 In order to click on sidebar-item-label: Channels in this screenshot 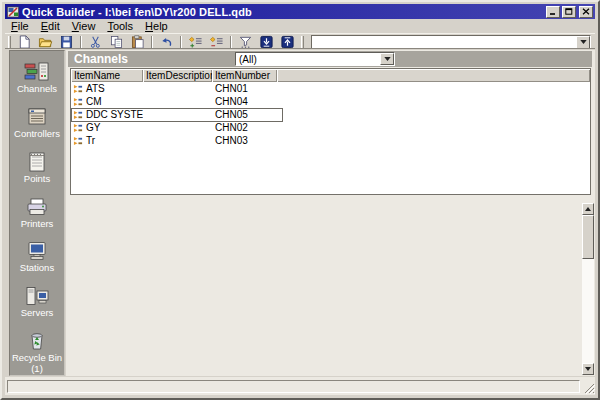, I will do `click(37, 89)`.